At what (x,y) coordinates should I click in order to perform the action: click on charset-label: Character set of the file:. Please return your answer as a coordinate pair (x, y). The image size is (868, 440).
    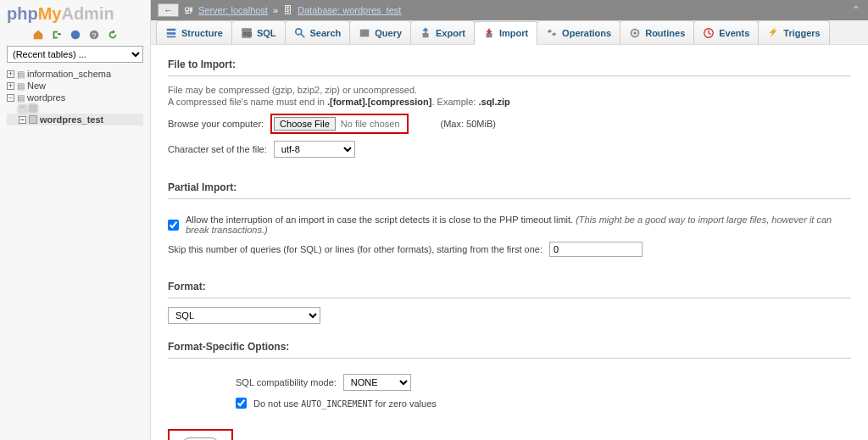
    Looking at the image, I should click on (217, 149).